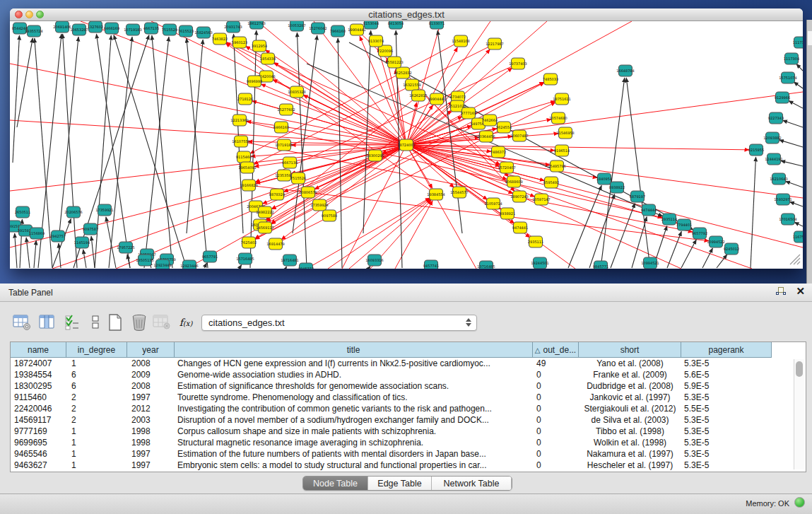 The width and height of the screenshot is (812, 514). What do you see at coordinates (244, 157) in the screenshot?
I see `graph-node-yellow: 9115460` at bounding box center [244, 157].